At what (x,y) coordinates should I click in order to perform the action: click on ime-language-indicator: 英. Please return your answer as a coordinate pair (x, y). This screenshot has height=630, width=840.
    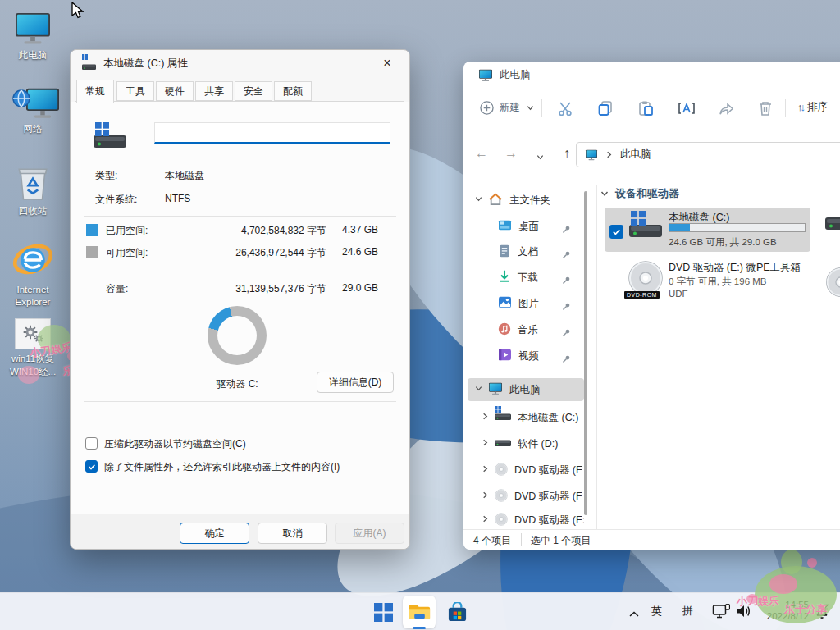
    Looking at the image, I should click on (656, 611).